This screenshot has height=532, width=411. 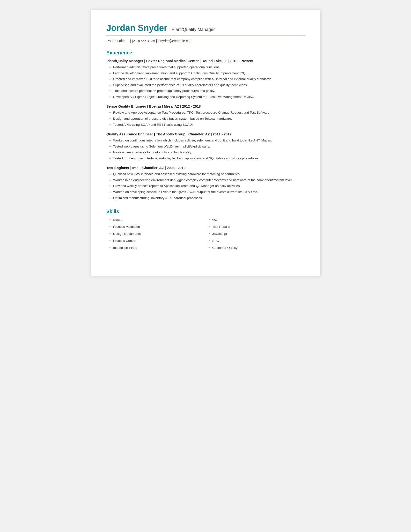 What do you see at coordinates (137, 28) in the screenshot?
I see `candidate-name: Jordan Snyder` at bounding box center [137, 28].